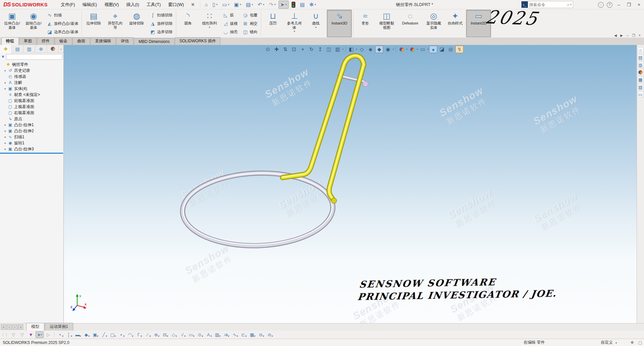 The image size is (644, 346). What do you see at coordinates (154, 5) in the screenshot?
I see `menu-tools: 工具(T)` at bounding box center [154, 5].